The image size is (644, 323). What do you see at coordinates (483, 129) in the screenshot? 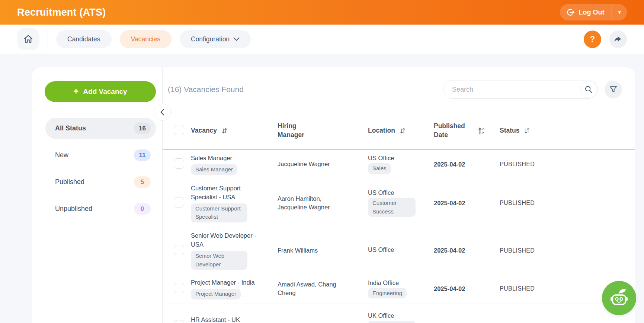
I see `svg-text: A` at bounding box center [483, 129].